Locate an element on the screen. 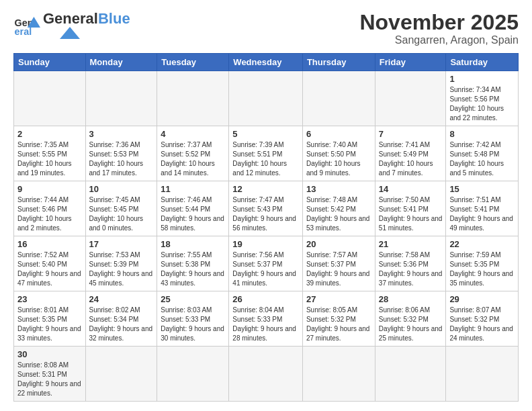 The image size is (532, 411). day-number: 2 is located at coordinates (50, 134).